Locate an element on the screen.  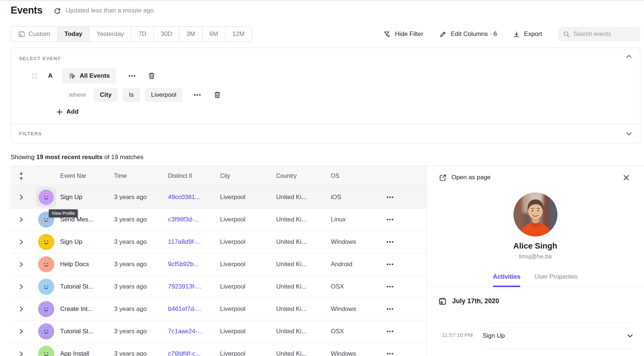
activity-date: July 17th, 2020 is located at coordinates (476, 301).